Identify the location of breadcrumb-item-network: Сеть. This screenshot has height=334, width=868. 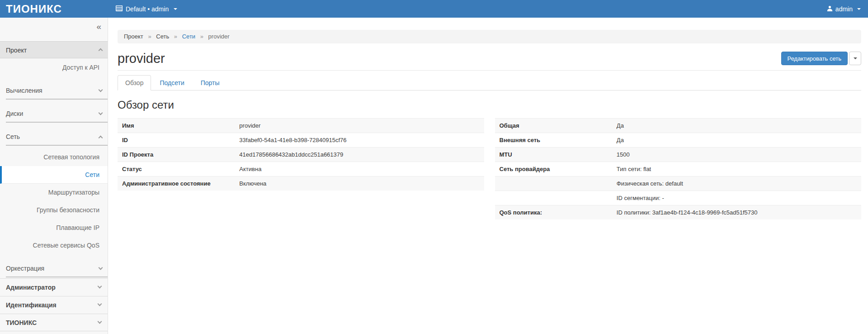
(163, 36).